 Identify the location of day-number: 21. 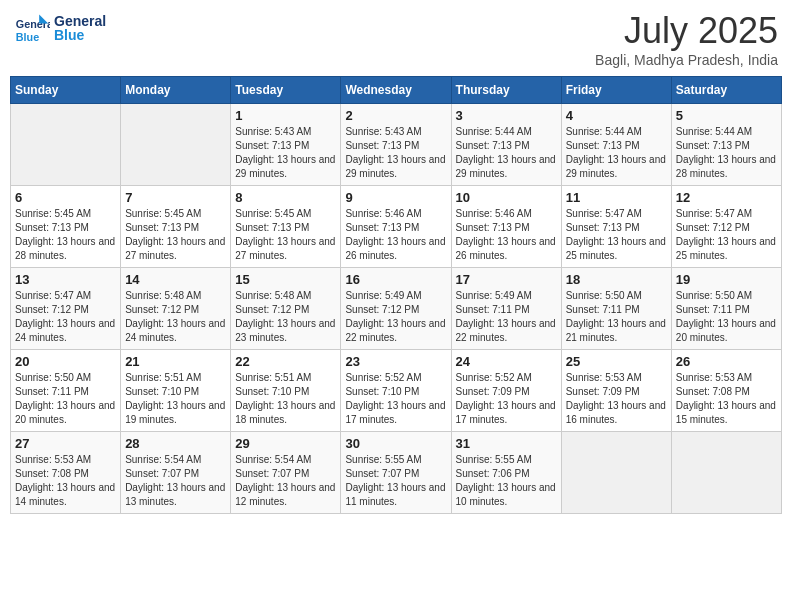
(176, 362).